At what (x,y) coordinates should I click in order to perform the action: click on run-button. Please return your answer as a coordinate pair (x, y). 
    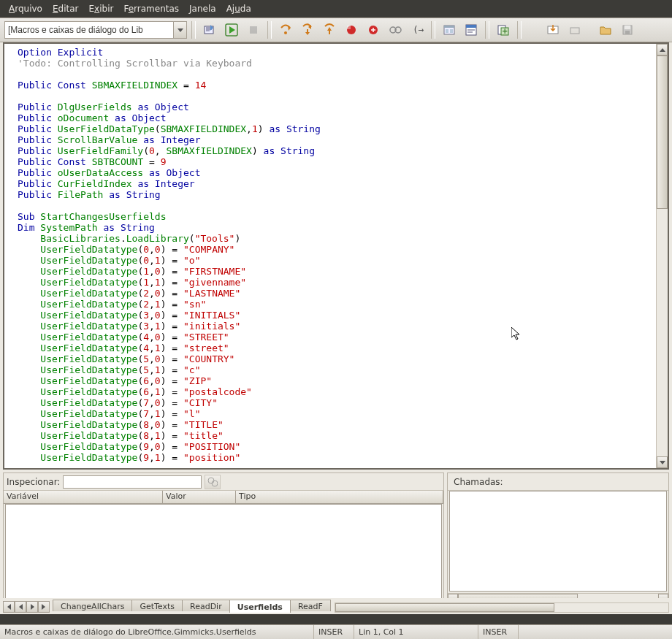
    Looking at the image, I should click on (232, 30).